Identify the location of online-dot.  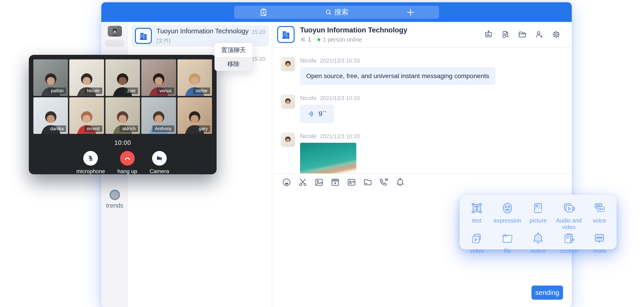
(319, 40).